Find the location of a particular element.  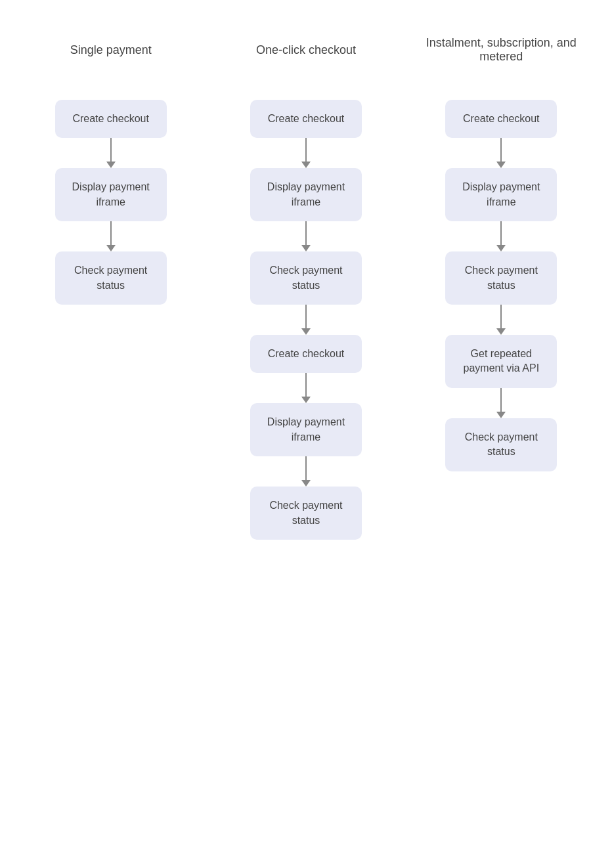

node-single-create-checkout: Create checkout is located at coordinates (111, 119).